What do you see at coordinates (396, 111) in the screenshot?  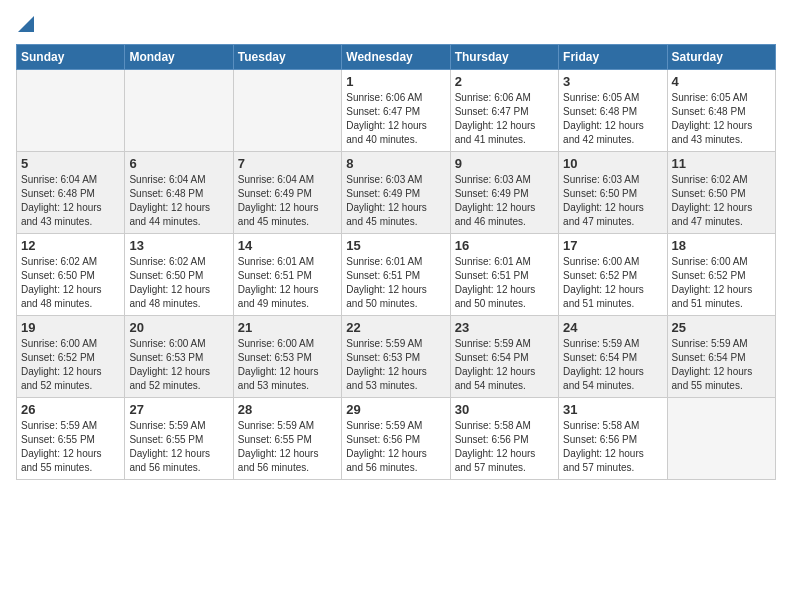 I see `calendar-week-row: 1Sunrise: 6:06 AMSunset: 6:47 PMDaylight…` at bounding box center [396, 111].